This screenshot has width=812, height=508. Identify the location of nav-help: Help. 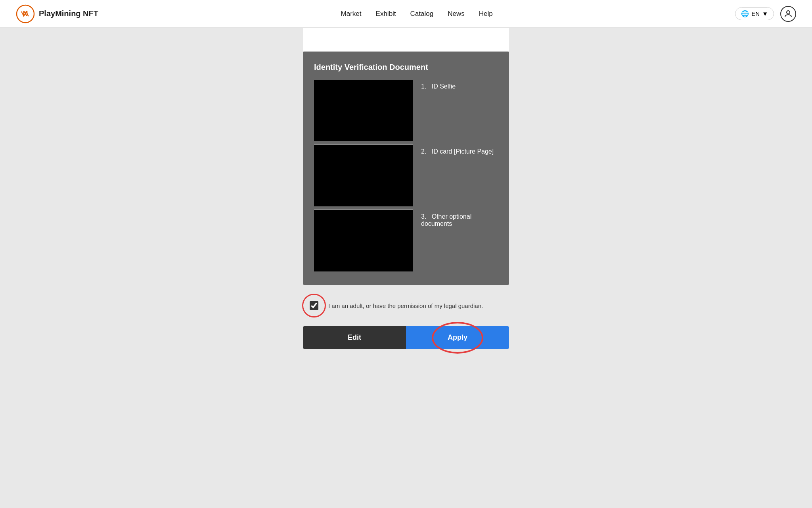
(486, 14).